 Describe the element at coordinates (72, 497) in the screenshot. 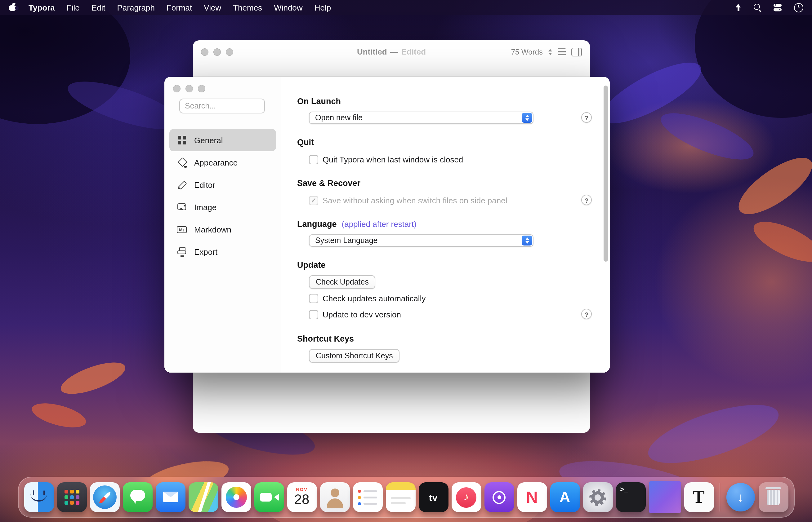

I see `dock-launchpad-icon` at that location.